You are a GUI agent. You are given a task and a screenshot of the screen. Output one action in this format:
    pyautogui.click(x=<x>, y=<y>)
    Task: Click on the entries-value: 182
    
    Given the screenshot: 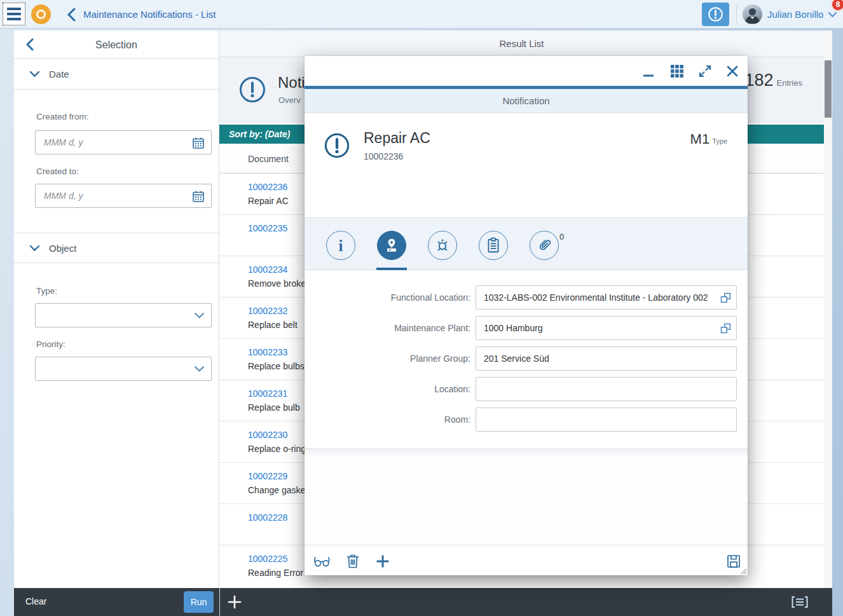 What is the action you would take?
    pyautogui.click(x=759, y=80)
    